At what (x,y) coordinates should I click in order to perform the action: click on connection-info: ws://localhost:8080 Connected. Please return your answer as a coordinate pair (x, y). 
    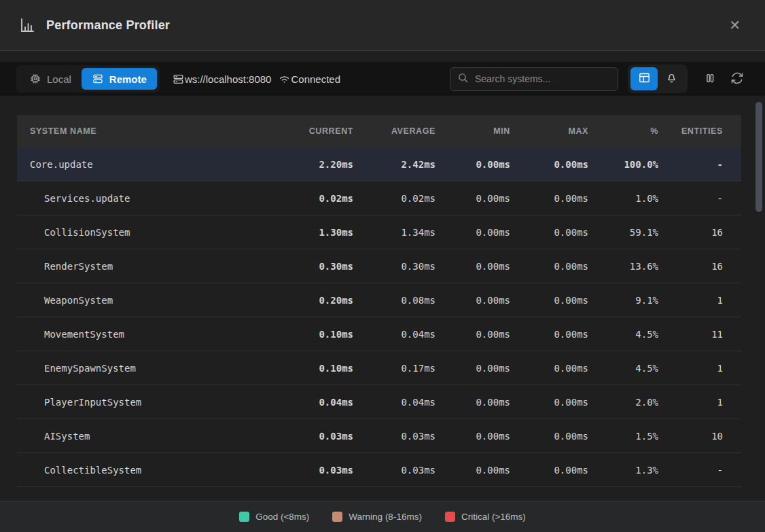
    Looking at the image, I should click on (256, 79).